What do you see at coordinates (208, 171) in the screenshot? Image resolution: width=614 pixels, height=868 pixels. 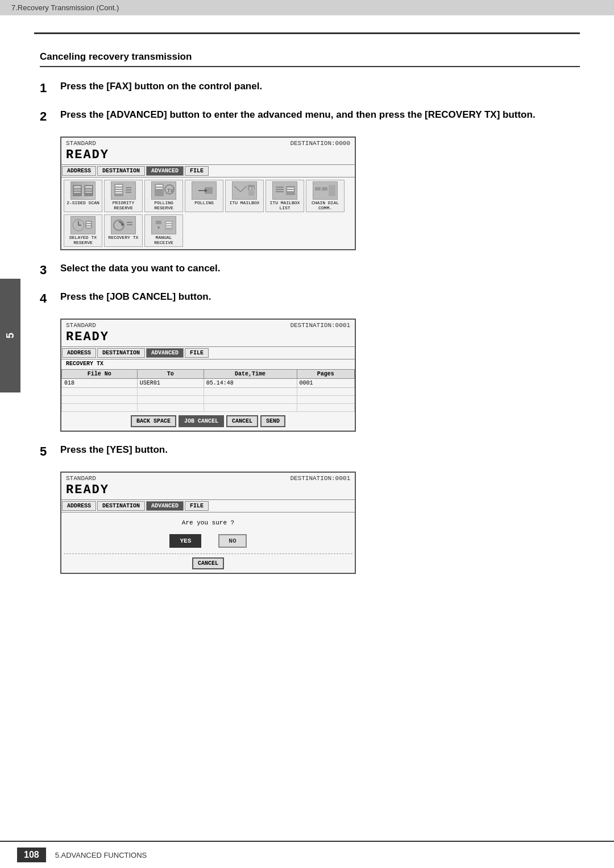 I see `screen1-tabs: ADDRESS DESTINATION ADVANCED FILE` at bounding box center [208, 171].